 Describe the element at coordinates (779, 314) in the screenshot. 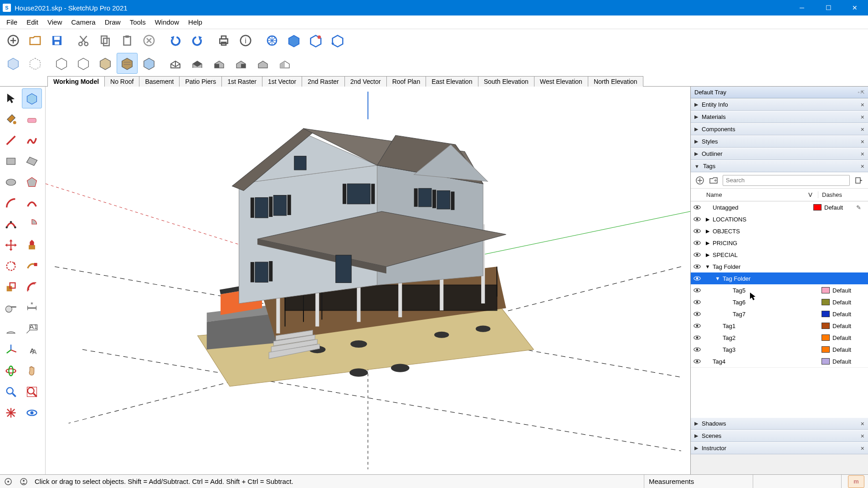

I see `tag-row: Tag7Default` at that location.